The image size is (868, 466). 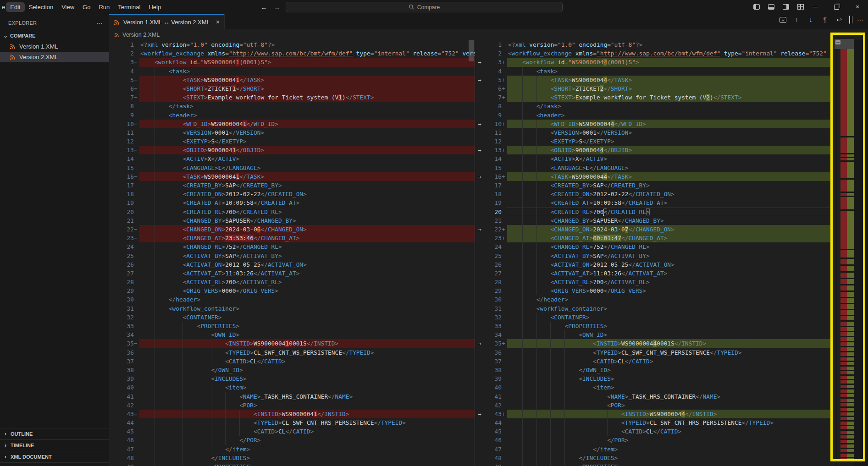 I want to click on code-line-left-16: 16− <TASK>WS90000041</TASK>, so click(x=292, y=177).